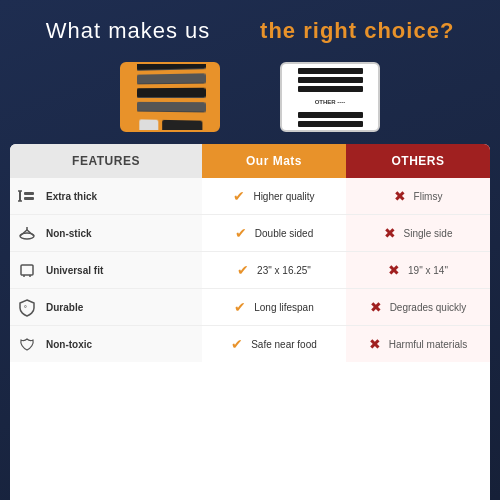 The image size is (500, 500). What do you see at coordinates (250, 196) in the screenshot?
I see `table-row: Extra thick ✔ Higher quality ✖ Flimsy` at bounding box center [250, 196].